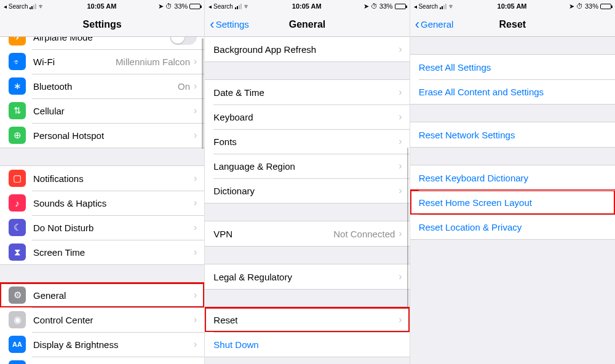  Describe the element at coordinates (101, 6) in the screenshot. I see `status-time: 10:05 AM` at that location.